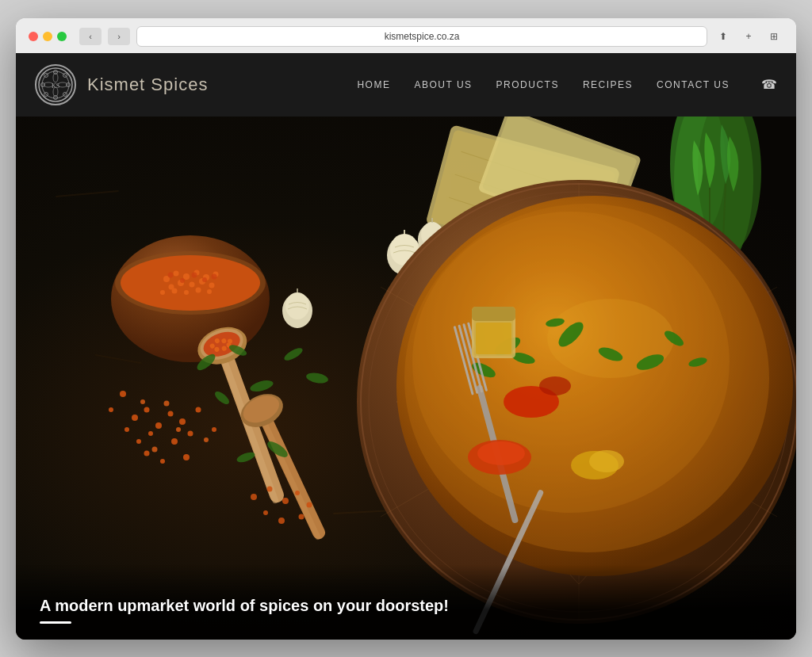 Image resolution: width=812 pixels, height=657 pixels. I want to click on address-bar-row: kismetspice.co.za ⬆ + ⊞, so click(460, 36).